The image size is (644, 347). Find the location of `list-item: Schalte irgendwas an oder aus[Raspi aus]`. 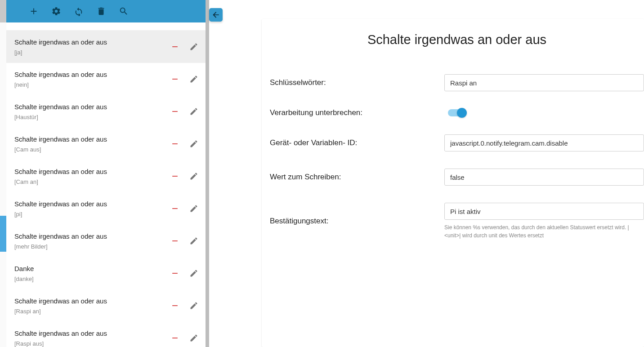

list-item: Schalte irgendwas an oder aus[Raspi aus] is located at coordinates (106, 334).